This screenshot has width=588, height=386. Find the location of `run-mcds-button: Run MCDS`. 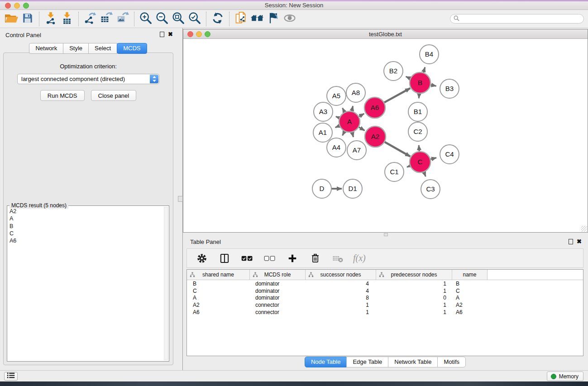

run-mcds-button: Run MCDS is located at coordinates (62, 95).